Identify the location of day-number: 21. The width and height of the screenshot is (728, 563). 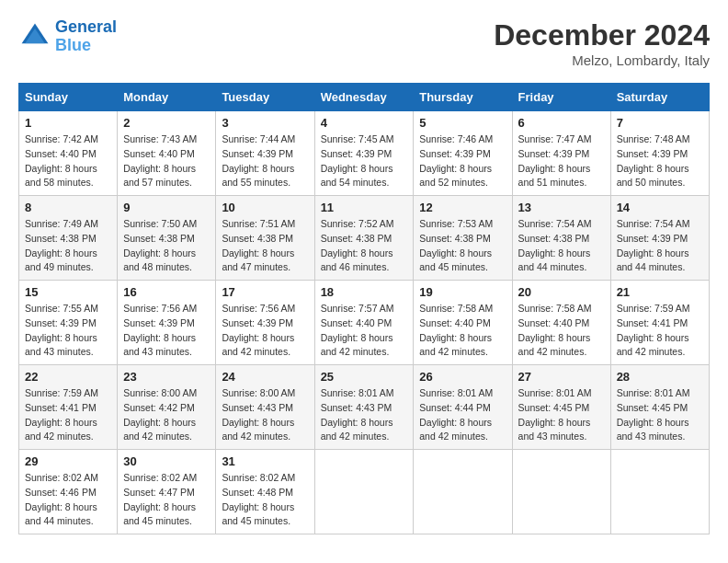
(660, 293).